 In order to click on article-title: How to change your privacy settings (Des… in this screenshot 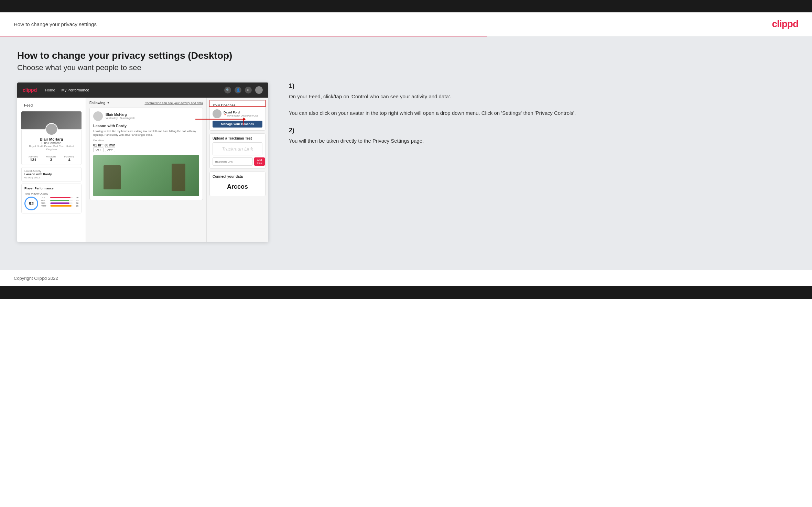, I will do `click(406, 56)`.